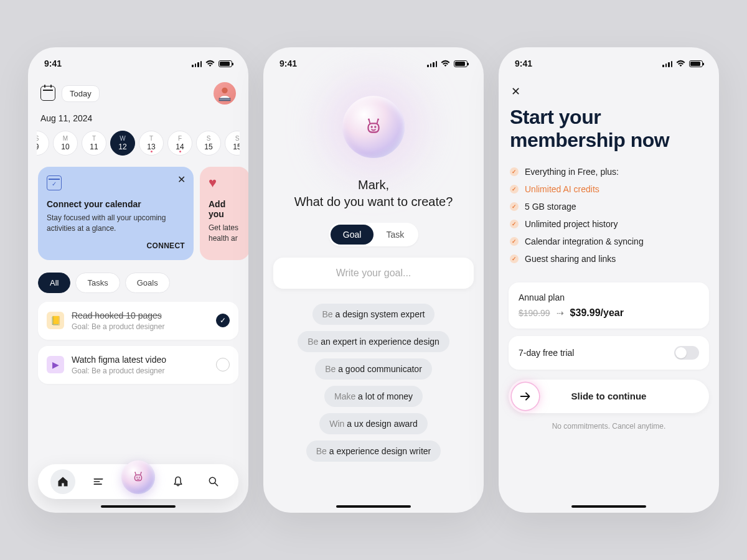 This screenshot has height=560, width=747. I want to click on calendar-icon, so click(48, 93).